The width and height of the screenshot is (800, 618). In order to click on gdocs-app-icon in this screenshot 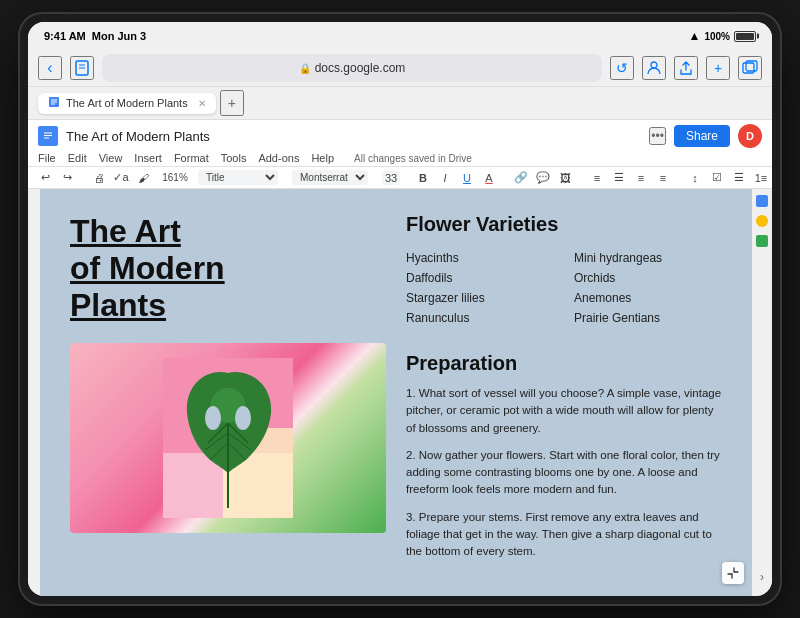, I will do `click(48, 136)`.